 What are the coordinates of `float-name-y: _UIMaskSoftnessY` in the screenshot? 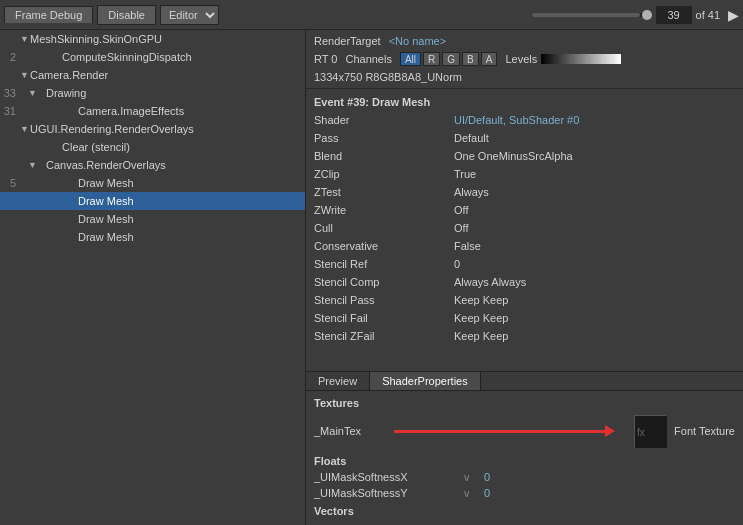 It's located at (389, 493).